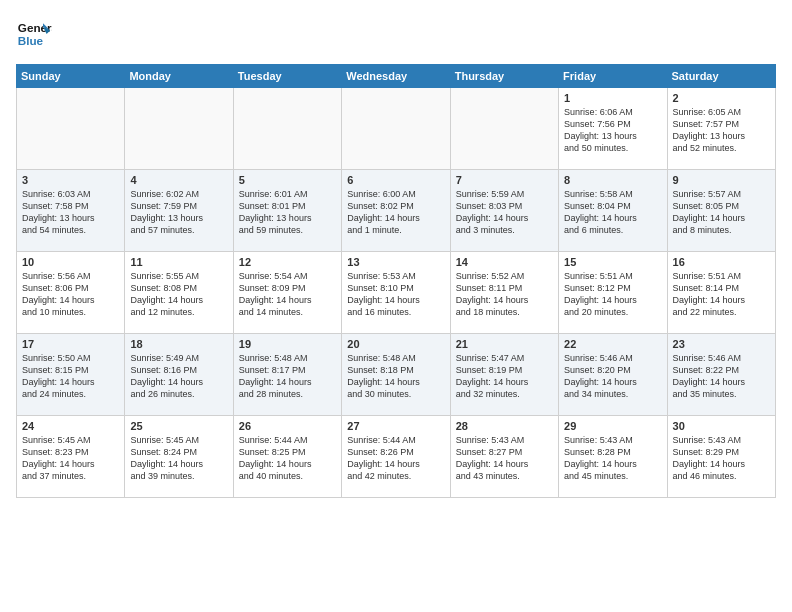 The image size is (792, 612). Describe the element at coordinates (396, 211) in the screenshot. I see `calendar-week-row: 3Sunrise: 6:03 AM Sunset: 7:58 PM Daylig…` at that location.